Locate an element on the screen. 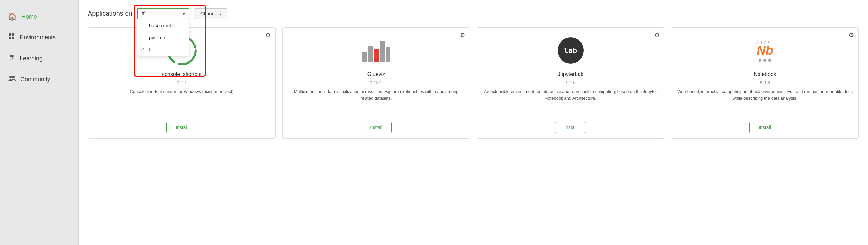 The image size is (868, 245). app-version: 0.15.2 is located at coordinates (376, 82).